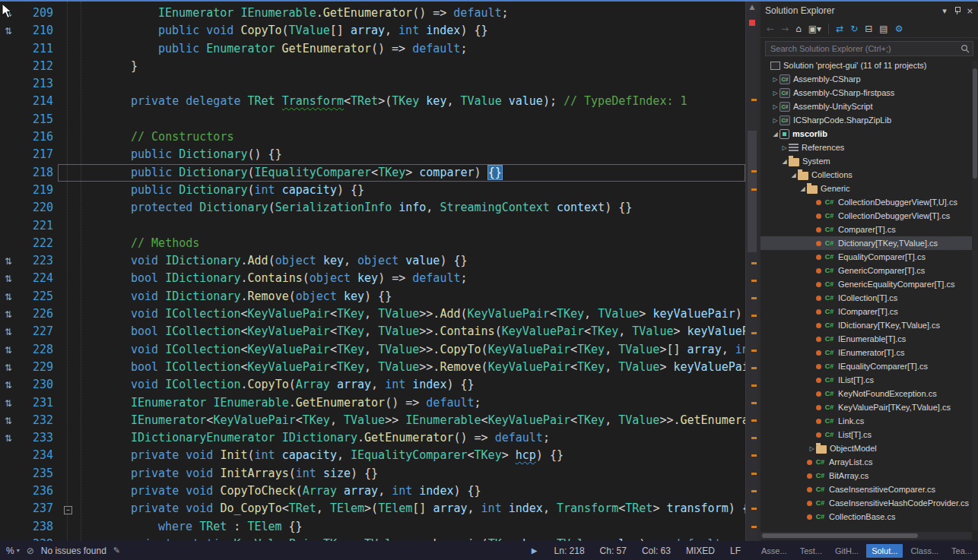 The width and height of the screenshot is (978, 560). What do you see at coordinates (373, 538) in the screenshot?
I see `code-line: ⇅239private static KeyValuePair<TKey, TV…` at bounding box center [373, 538].